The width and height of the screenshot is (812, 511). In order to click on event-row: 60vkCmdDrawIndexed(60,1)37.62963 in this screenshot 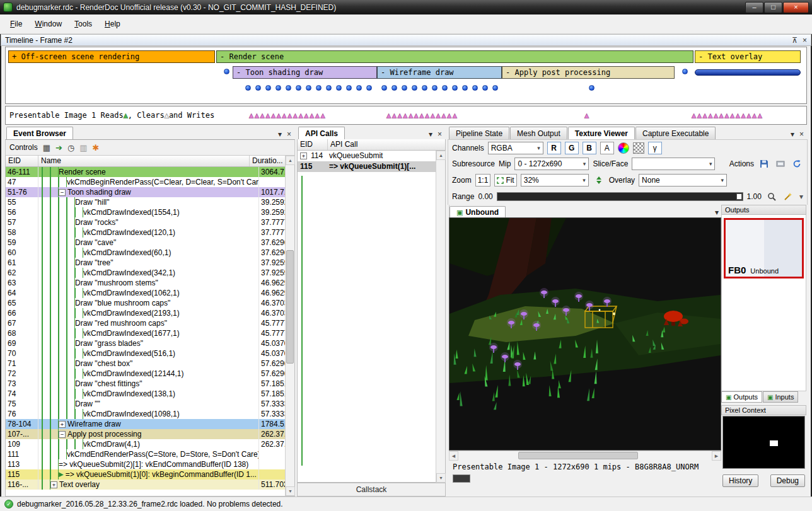, I will do `click(150, 253)`.